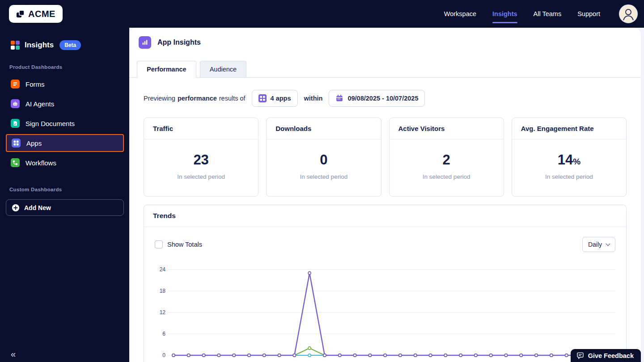  I want to click on show-totals-checkbox, so click(159, 244).